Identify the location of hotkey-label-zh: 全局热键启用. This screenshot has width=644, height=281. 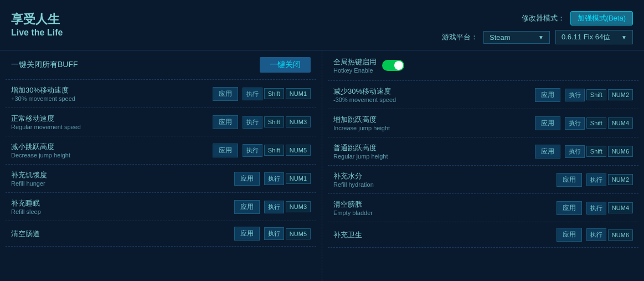
(355, 62).